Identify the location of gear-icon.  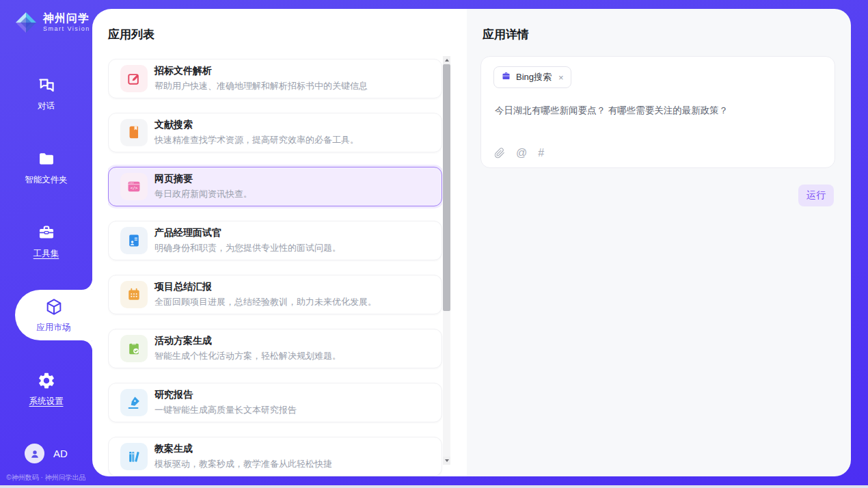
(46, 381).